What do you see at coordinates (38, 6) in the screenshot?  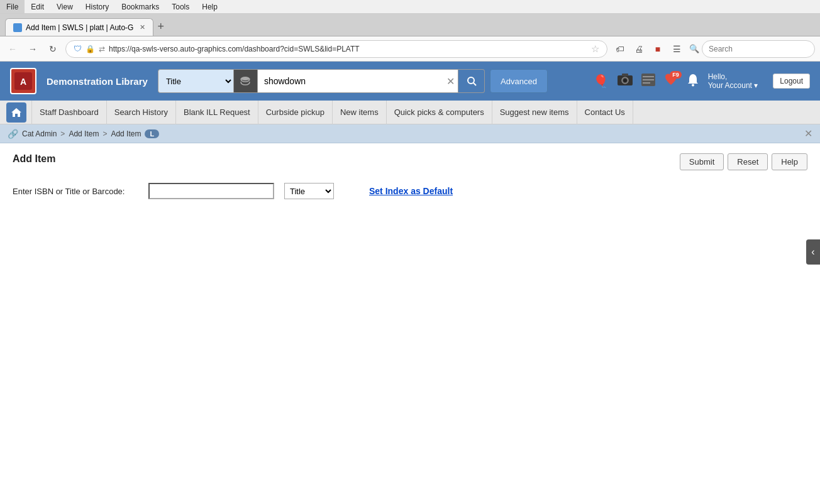 I see `menu-edit: Edit` at bounding box center [38, 6].